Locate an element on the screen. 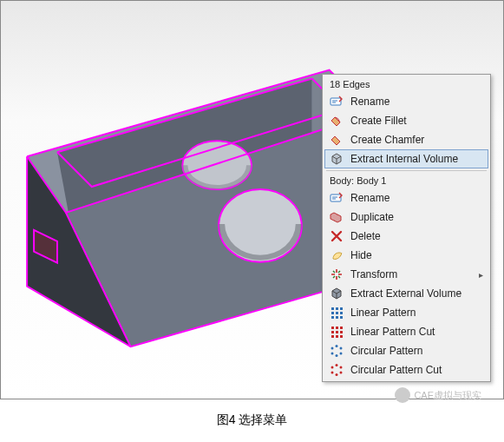 The width and height of the screenshot is (504, 442). menu-label: Extract Internal Volume is located at coordinates (416, 159).